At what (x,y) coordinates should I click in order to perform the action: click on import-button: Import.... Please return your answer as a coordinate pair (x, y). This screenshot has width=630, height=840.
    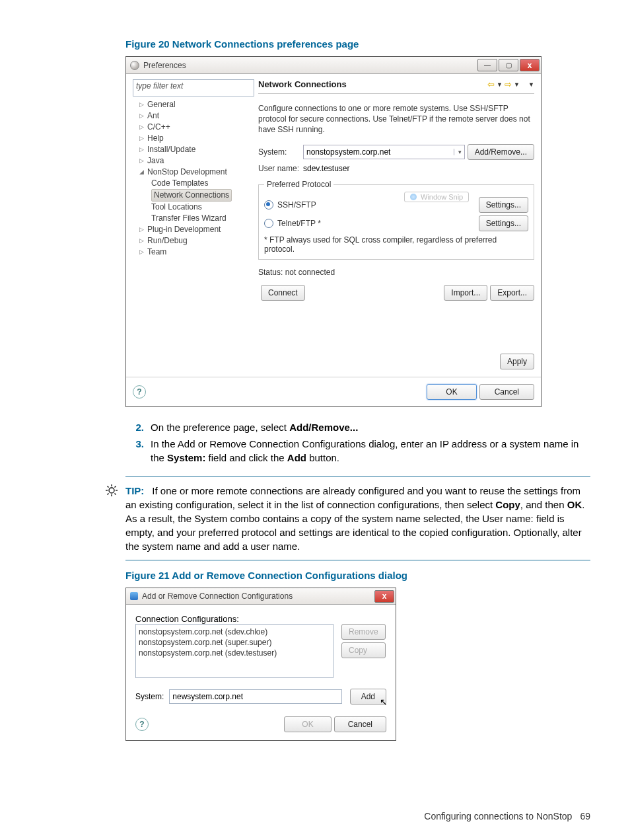
    Looking at the image, I should click on (466, 293).